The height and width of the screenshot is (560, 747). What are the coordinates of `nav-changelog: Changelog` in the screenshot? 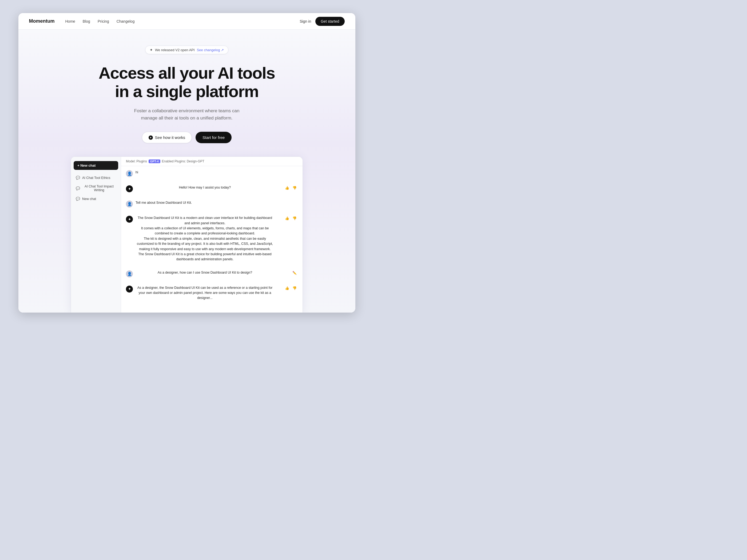 It's located at (126, 22).